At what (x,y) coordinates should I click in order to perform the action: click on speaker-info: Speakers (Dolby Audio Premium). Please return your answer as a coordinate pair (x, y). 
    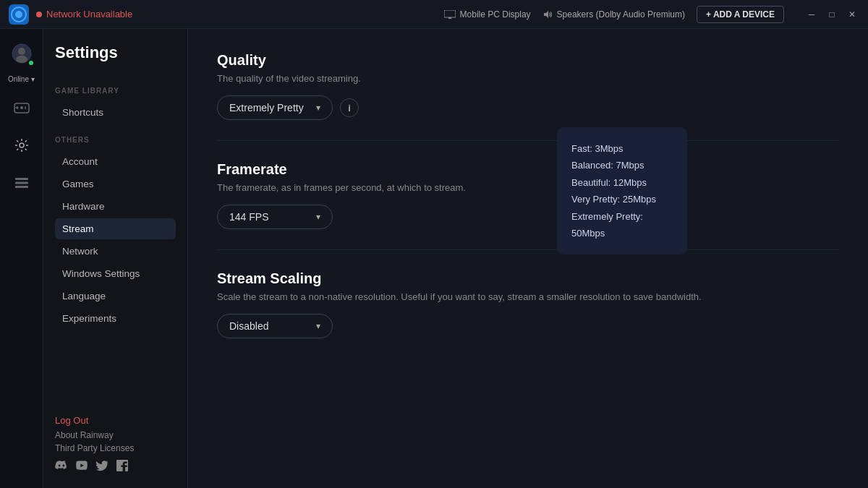
    Looking at the image, I should click on (613, 14).